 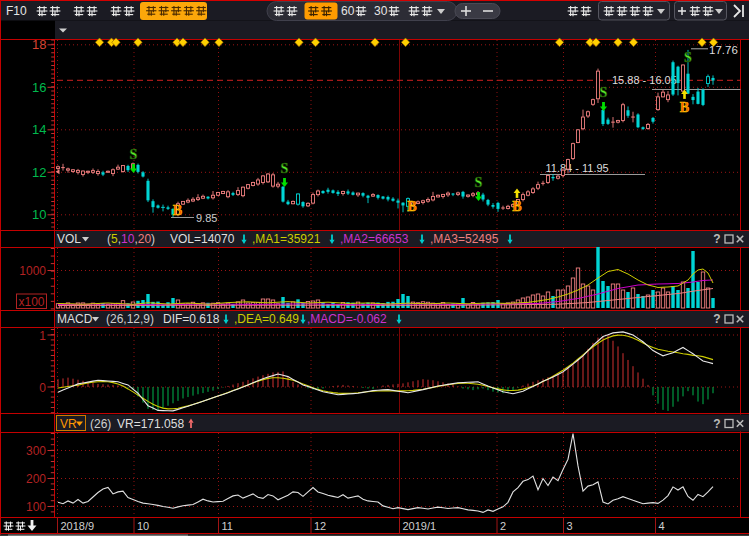 I want to click on svg-text: 2, so click(x=503, y=526).